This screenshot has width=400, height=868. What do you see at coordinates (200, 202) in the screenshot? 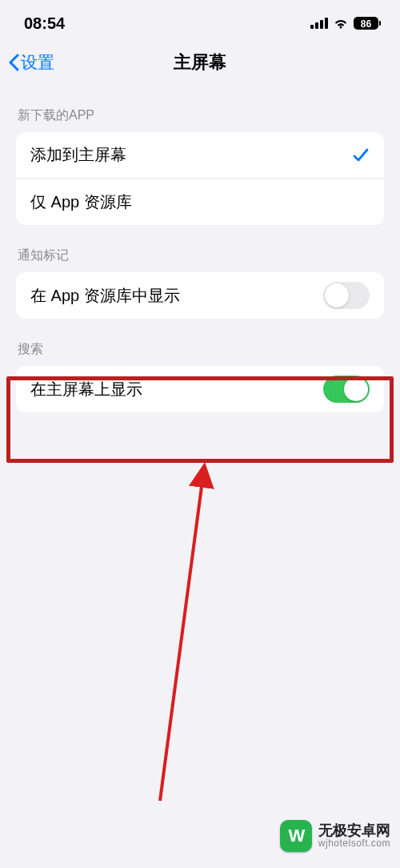
I see `row-app-library-only: 仅 App 资源库` at bounding box center [200, 202].